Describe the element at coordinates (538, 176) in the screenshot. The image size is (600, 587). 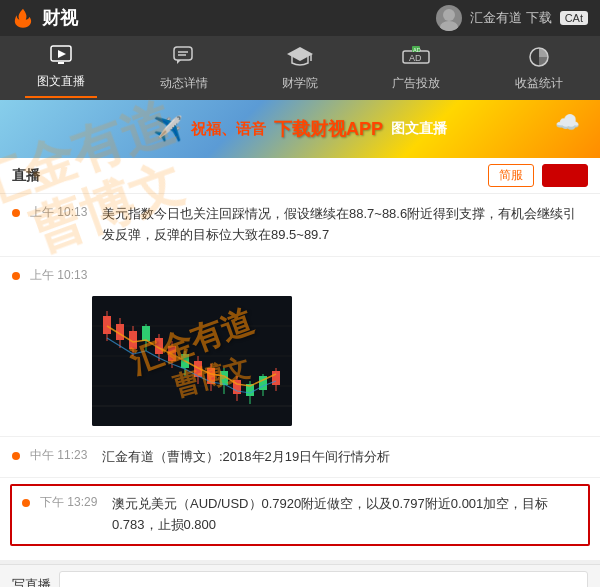
I see `broadcast-buttons: 简服` at that location.